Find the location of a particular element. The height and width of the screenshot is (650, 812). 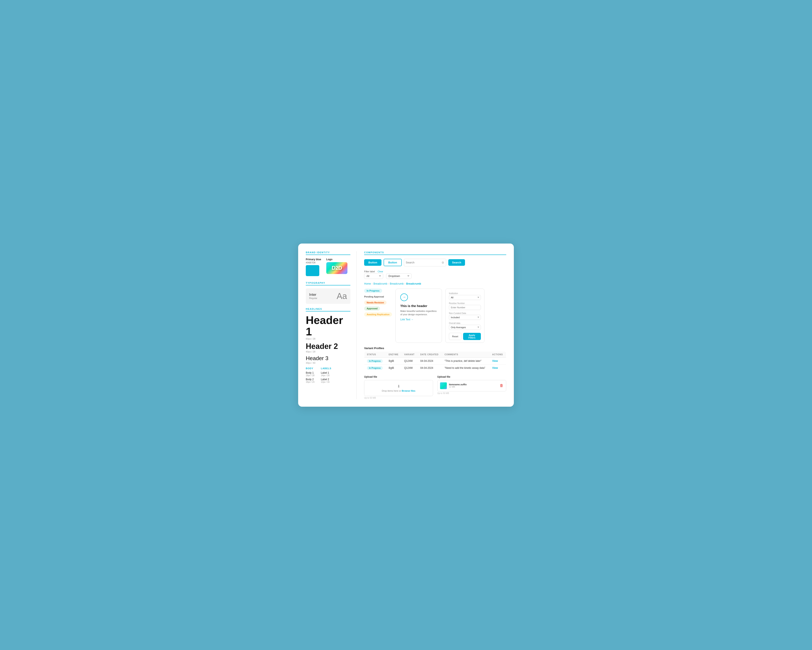

fp-noncurated-select: Included is located at coordinates (465, 317).